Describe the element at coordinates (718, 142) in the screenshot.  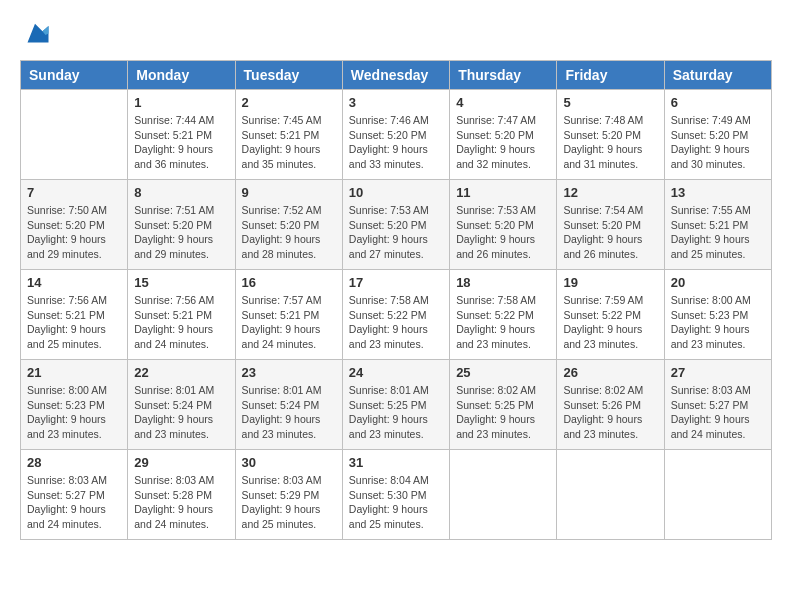
I see `day-info: Sunrise: 7:49 AMSunset: 5:20 PMDaylight:…` at that location.